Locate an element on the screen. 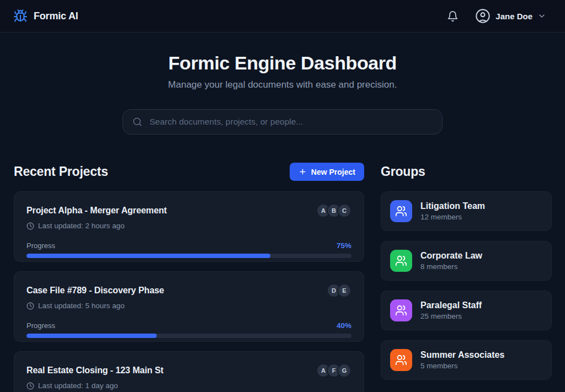 The width and height of the screenshot is (565, 392). group-members: 5 members is located at coordinates (462, 366).